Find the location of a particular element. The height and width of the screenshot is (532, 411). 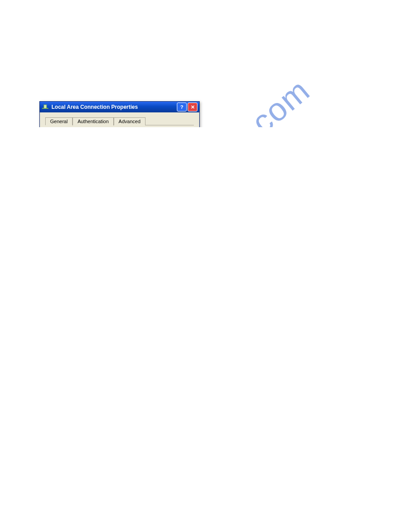

lan-tabs: General Authentication Advanced is located at coordinates (120, 121).